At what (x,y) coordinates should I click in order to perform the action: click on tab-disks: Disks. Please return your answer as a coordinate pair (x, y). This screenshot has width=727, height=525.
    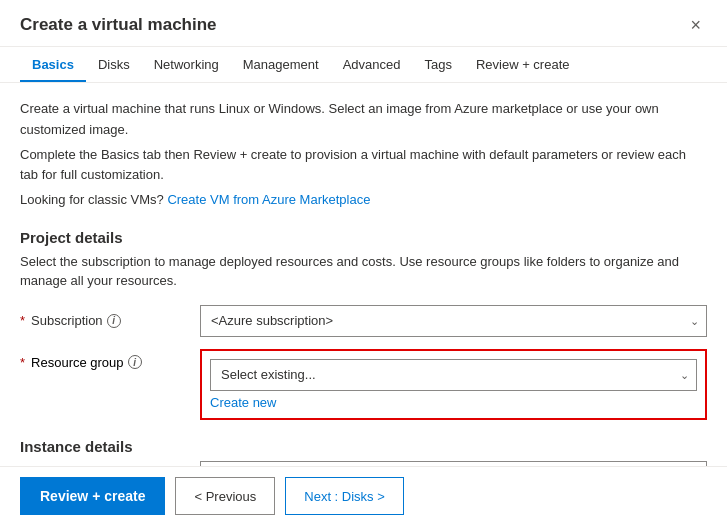
    Looking at the image, I should click on (114, 64).